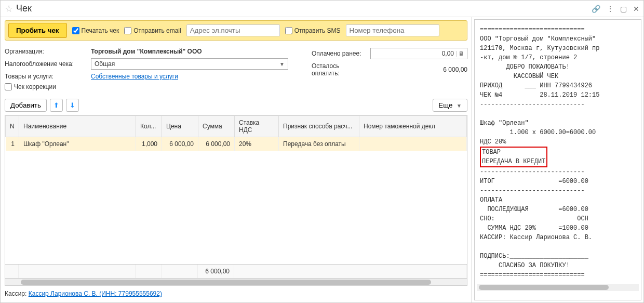 This screenshot has height=303, width=644. Describe the element at coordinates (12, 127) in the screenshot. I see `col-n: N` at that location.